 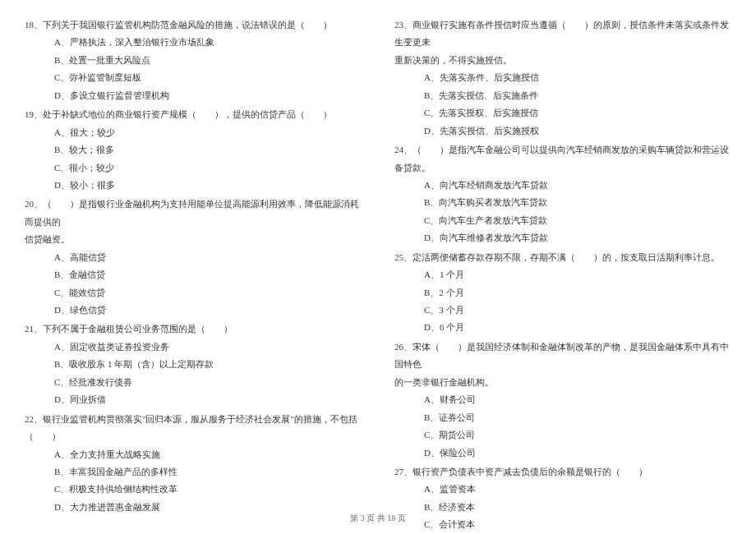 I want to click on question-text: 25、定活两便储蓄存款存期不限，存期不满（ ）的，按支取日活期利率计息。, so click(x=563, y=258).